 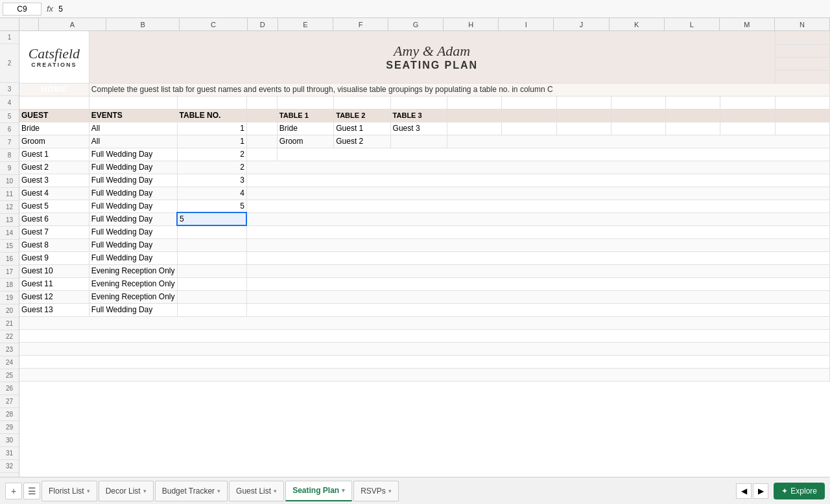 What do you see at coordinates (419, 128) in the screenshot?
I see `t3-guest3: Guest 3` at bounding box center [419, 128].